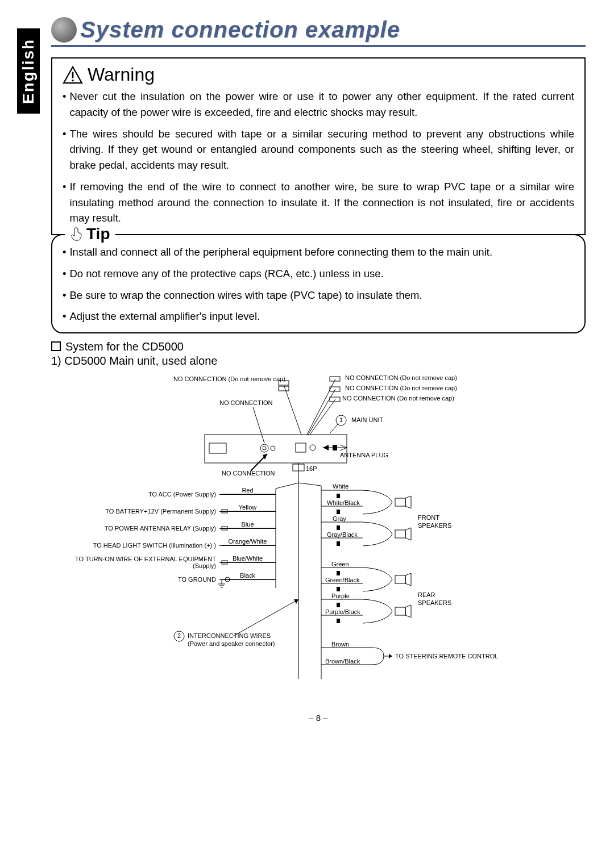 The height and width of the screenshot is (868, 614). Describe the element at coordinates (246, 295) in the screenshot. I see `tip-item-text: Be sure to wrap the connection wires wit…` at that location.